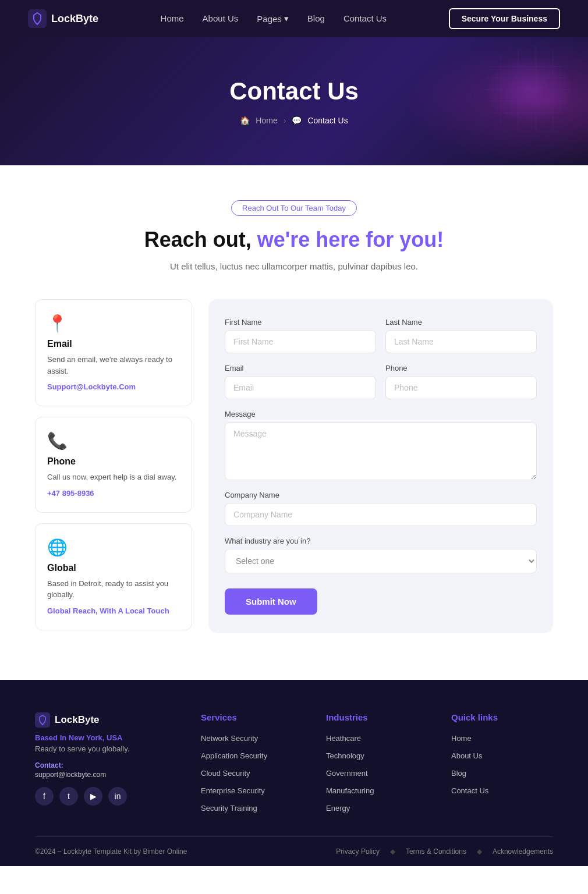 Image resolution: width=588 pixels, height=894 pixels. What do you see at coordinates (114, 324) in the screenshot?
I see `email-icon: 📍` at bounding box center [114, 324].